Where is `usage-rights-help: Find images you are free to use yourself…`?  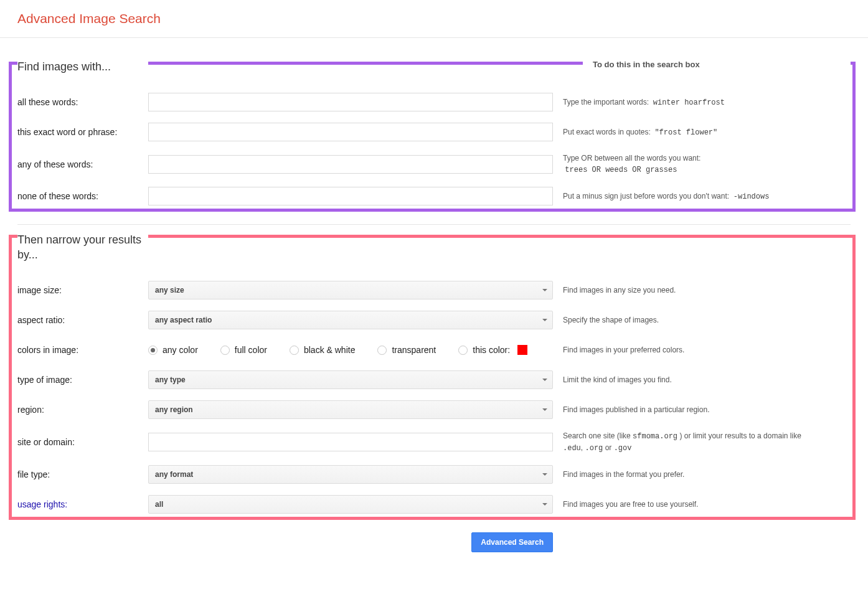 usage-rights-help: Find images you are free to use yourself… is located at coordinates (687, 504).